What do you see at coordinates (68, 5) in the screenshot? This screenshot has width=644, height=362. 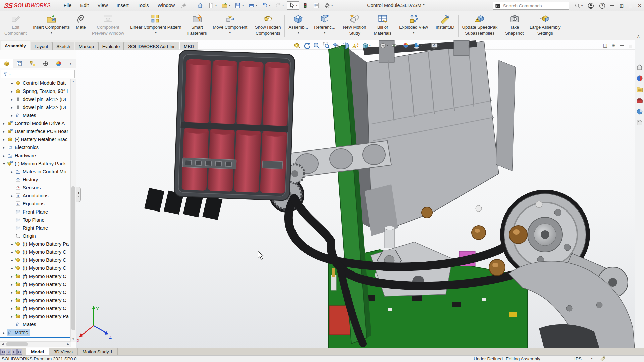 I see `menu-file: File` at bounding box center [68, 5].